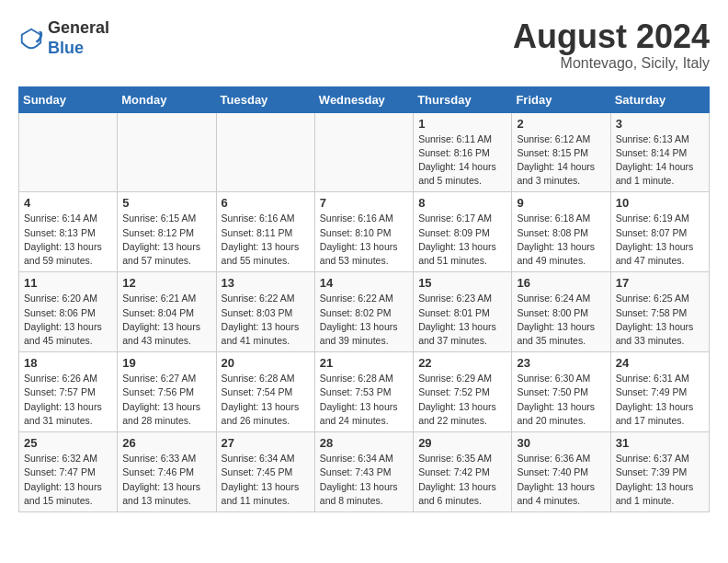 The image size is (728, 563). What do you see at coordinates (68, 202) in the screenshot?
I see `day-number: 4` at bounding box center [68, 202].